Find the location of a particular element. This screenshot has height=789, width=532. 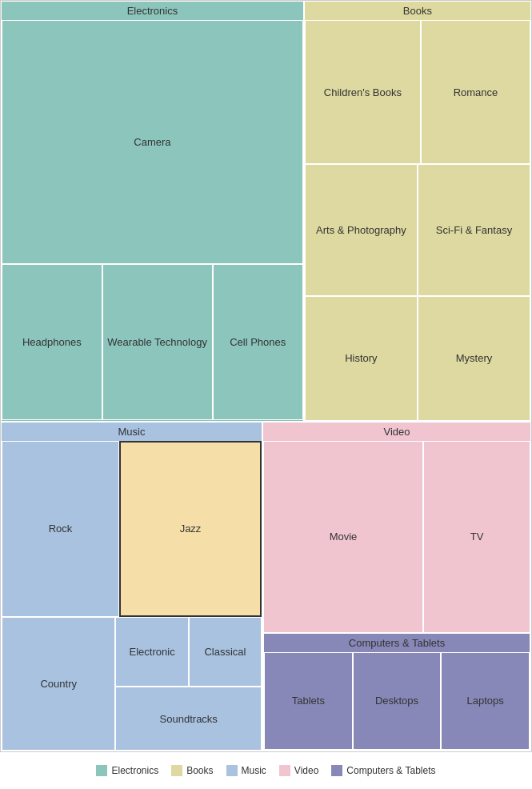

childrens-books-label: Children's Books is located at coordinates (363, 93).